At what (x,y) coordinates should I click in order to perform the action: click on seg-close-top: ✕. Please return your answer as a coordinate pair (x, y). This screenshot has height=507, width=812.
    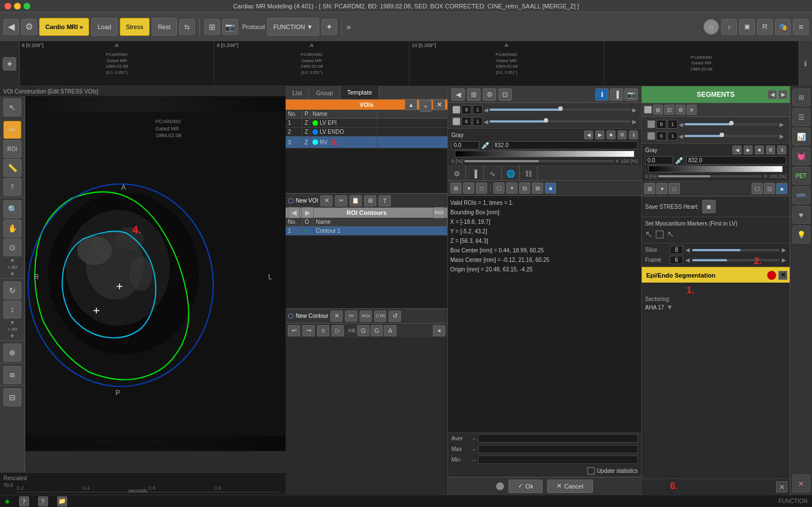
    Looking at the image, I should click on (692, 110).